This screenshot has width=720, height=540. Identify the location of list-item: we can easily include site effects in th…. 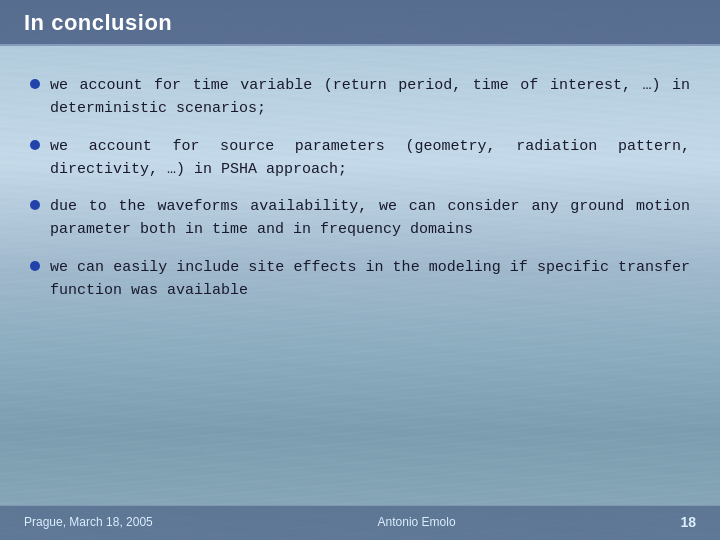
(360, 280).